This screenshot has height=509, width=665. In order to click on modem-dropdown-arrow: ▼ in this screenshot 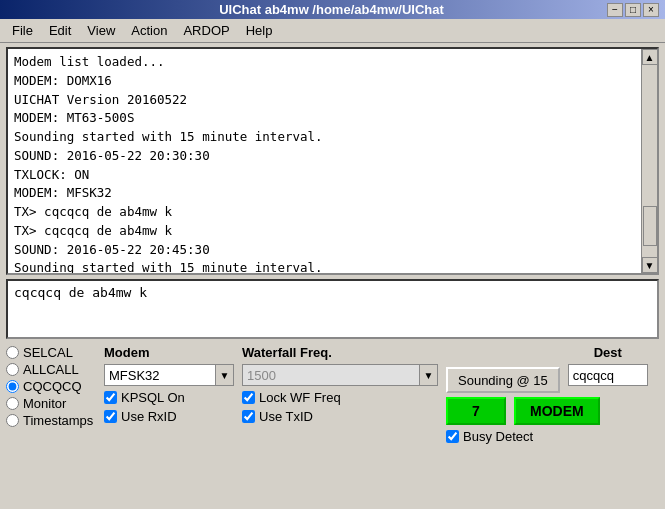, I will do `click(224, 375)`.